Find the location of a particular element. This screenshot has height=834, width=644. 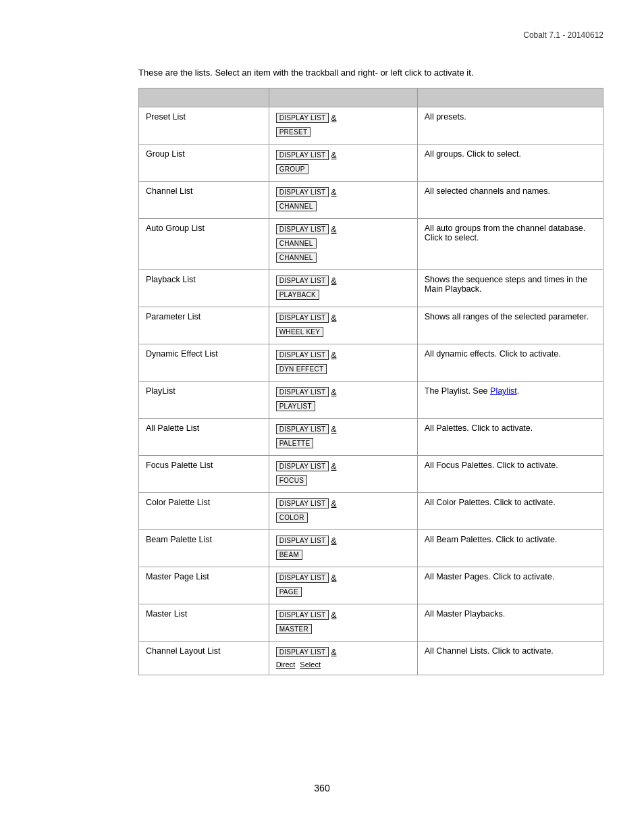

row-description: Shows all ranges of the selected paramet… is located at coordinates (510, 325).